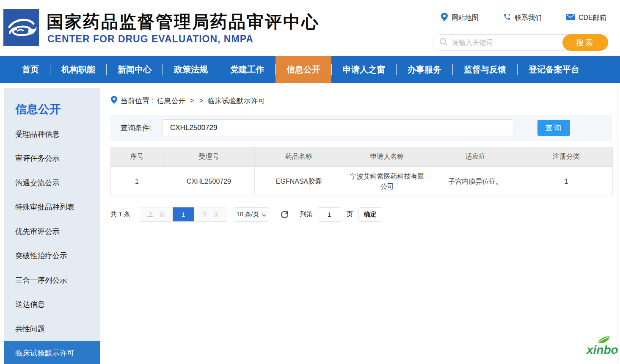 The image size is (620, 364). I want to click on sitemap-link: 网站地图, so click(460, 18).